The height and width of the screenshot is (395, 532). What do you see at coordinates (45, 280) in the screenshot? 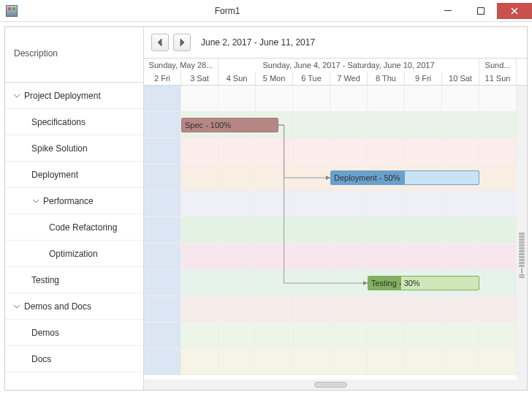
I see `tree-row-label: Testing` at bounding box center [45, 280].